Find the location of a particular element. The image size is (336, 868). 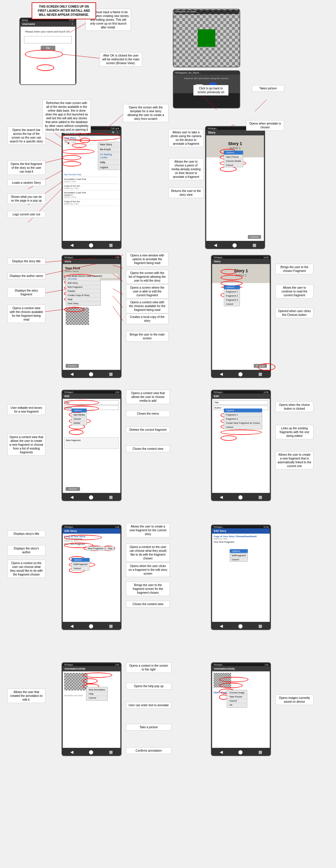

nf-nav-back: ◀ is located at coordinates (72, 497).